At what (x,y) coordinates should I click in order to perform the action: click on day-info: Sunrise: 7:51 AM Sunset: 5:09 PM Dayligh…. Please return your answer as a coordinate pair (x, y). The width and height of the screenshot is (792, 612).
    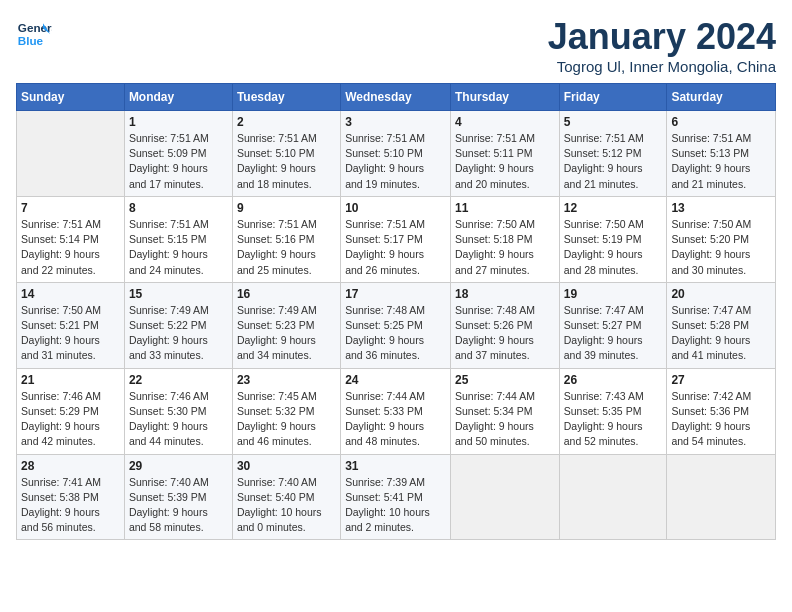
    Looking at the image, I should click on (178, 162).